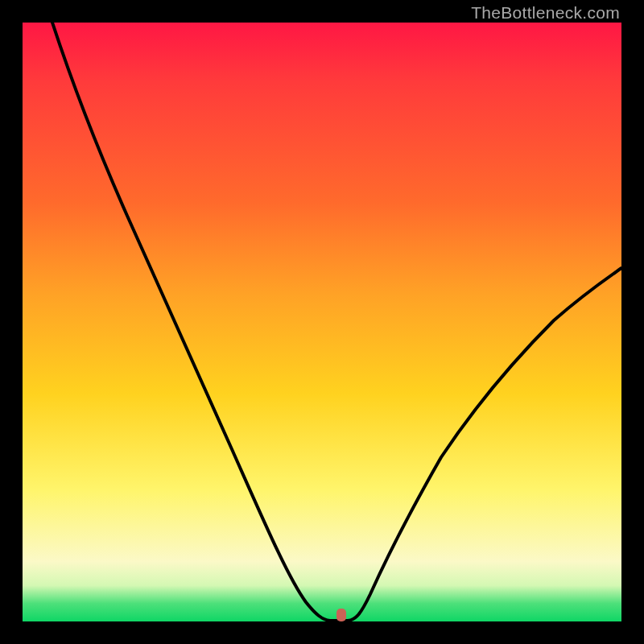 This screenshot has width=644, height=644. I want to click on minimum-marker, so click(341, 615).